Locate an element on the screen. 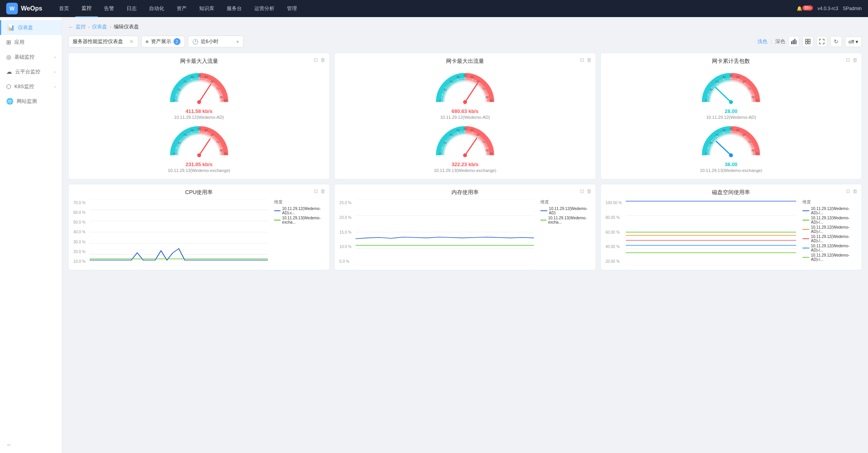 The image size is (868, 453). svg-text: 80 is located at coordinates (487, 97).